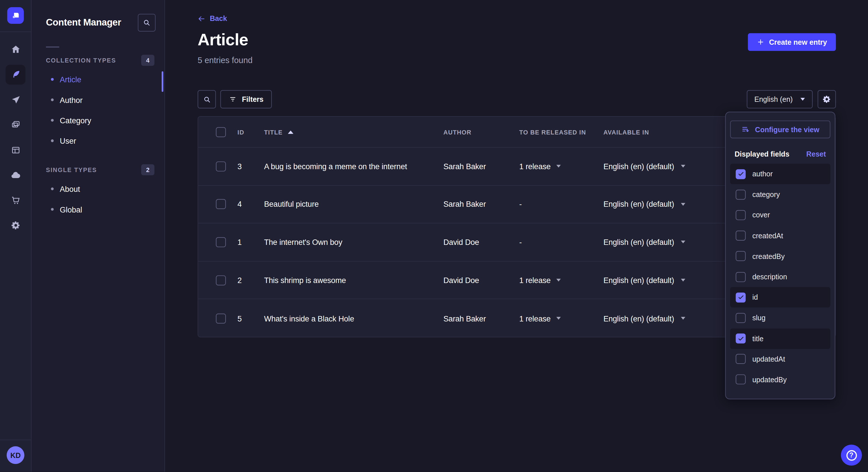 This screenshot has width=868, height=472. What do you see at coordinates (98, 100) in the screenshot?
I see `sidebar-item-author: Author` at bounding box center [98, 100].